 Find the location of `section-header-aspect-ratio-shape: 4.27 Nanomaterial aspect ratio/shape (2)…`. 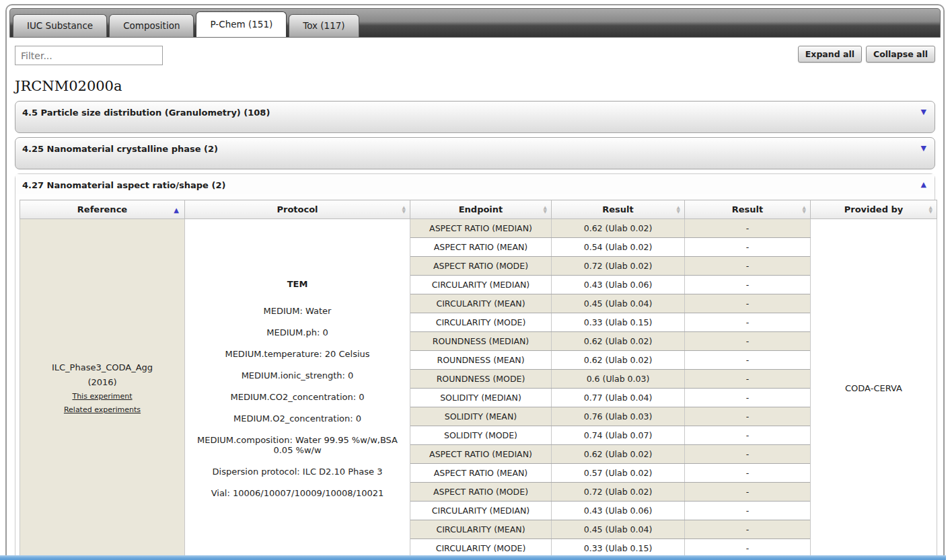

section-header-aspect-ratio-shape: 4.27 Nanomaterial aspect ratio/shape (2)… is located at coordinates (475, 184).